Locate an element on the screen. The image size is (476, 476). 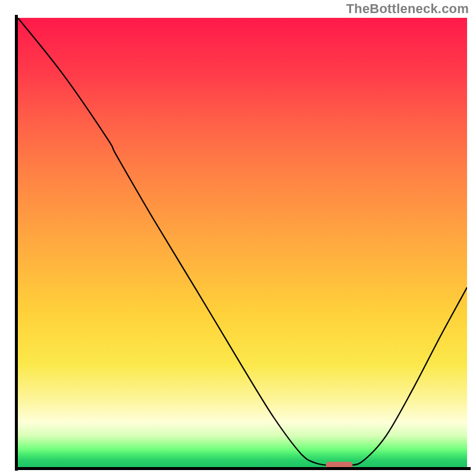
minimum-marker is located at coordinates (339, 464).